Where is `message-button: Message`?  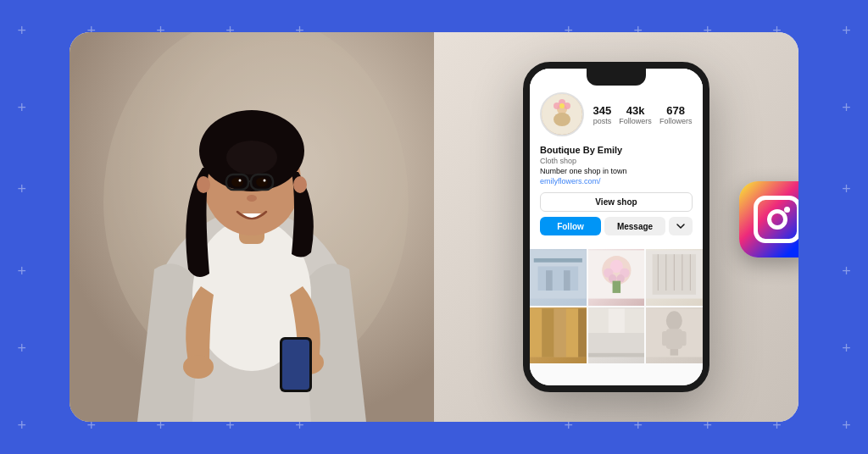 message-button: Message is located at coordinates (635, 226).